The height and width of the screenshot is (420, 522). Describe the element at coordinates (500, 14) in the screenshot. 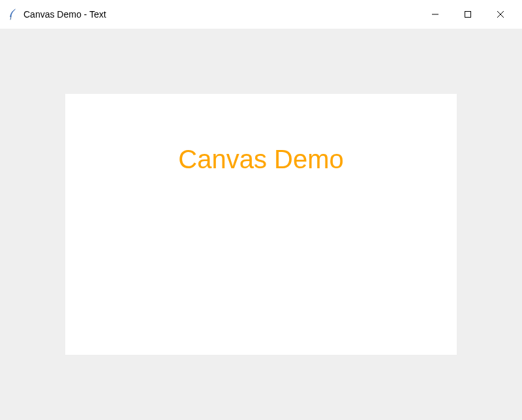

I see `close-button` at that location.